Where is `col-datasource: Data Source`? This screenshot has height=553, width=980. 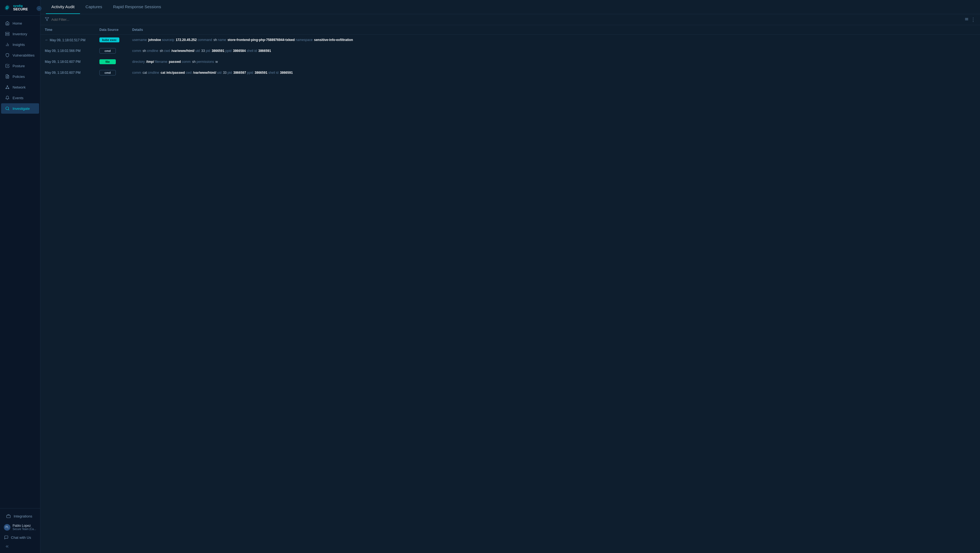
col-datasource: Data Source is located at coordinates (111, 30).